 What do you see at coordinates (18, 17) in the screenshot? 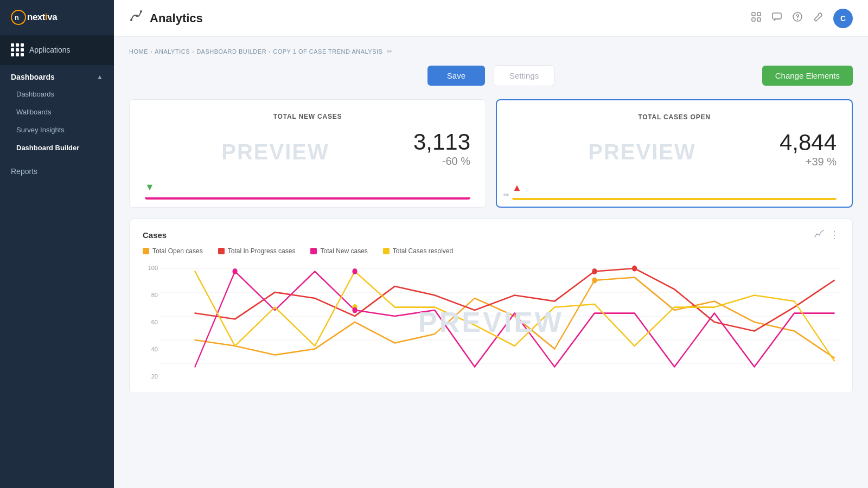
I see `logo-icon: n` at bounding box center [18, 17].